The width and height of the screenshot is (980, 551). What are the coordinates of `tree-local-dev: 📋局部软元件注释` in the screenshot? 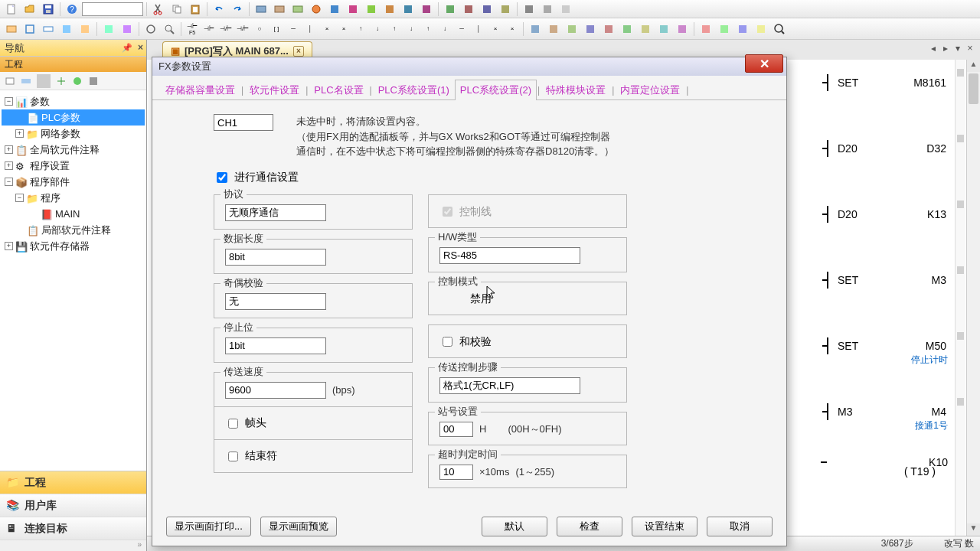 It's located at (74, 230).